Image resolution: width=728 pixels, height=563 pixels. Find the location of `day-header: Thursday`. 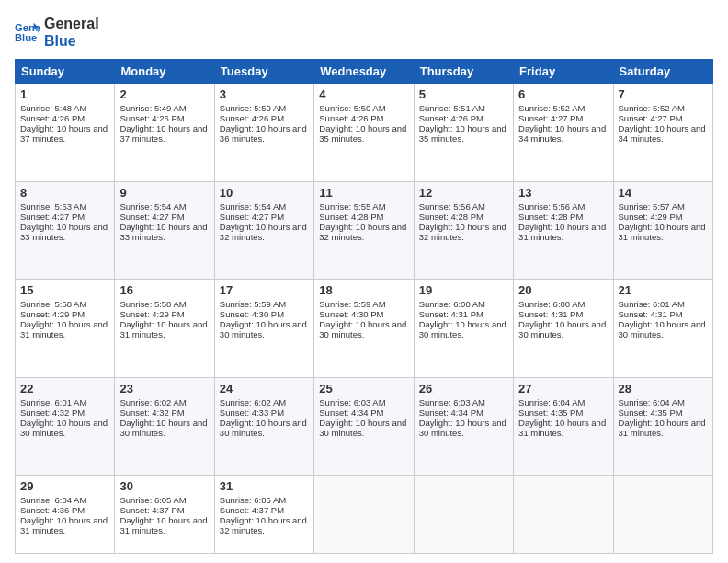

day-header: Thursday is located at coordinates (463, 72).